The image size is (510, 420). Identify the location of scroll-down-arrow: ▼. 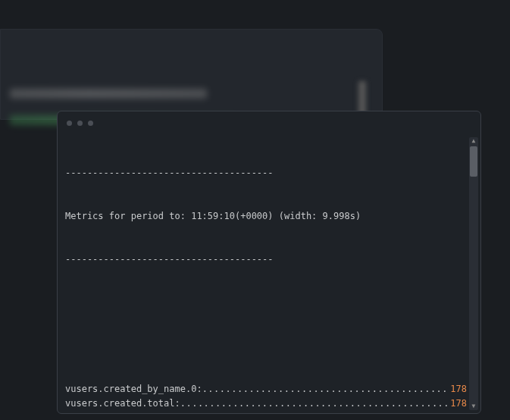
(474, 406).